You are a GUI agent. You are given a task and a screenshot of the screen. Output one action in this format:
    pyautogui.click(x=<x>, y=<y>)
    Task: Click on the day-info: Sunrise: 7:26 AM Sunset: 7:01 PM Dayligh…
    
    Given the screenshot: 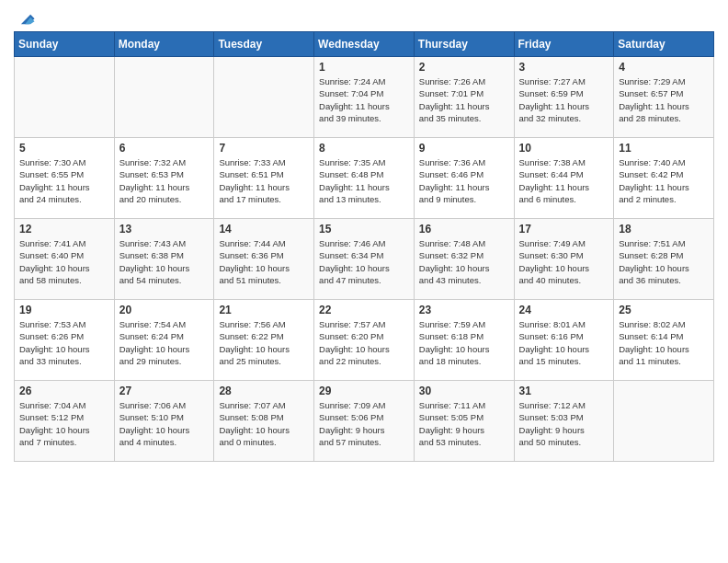 What is the action you would take?
    pyautogui.click(x=464, y=99)
    